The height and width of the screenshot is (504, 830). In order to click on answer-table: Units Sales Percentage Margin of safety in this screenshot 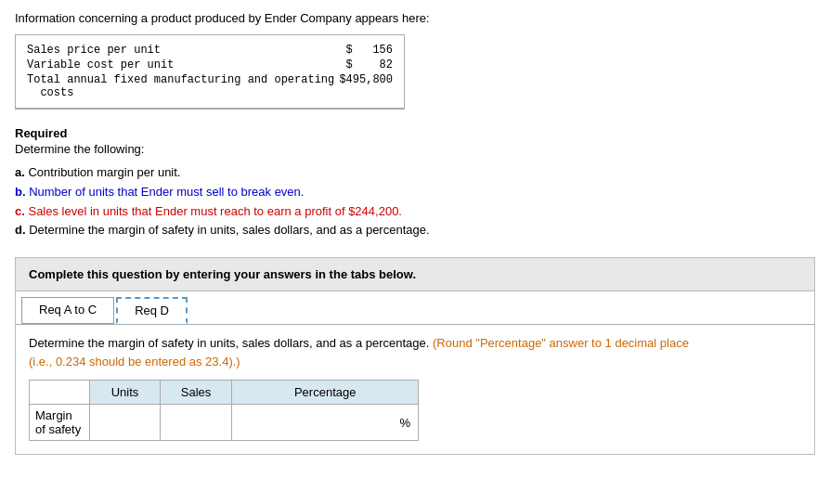, I will do `click(224, 410)`.